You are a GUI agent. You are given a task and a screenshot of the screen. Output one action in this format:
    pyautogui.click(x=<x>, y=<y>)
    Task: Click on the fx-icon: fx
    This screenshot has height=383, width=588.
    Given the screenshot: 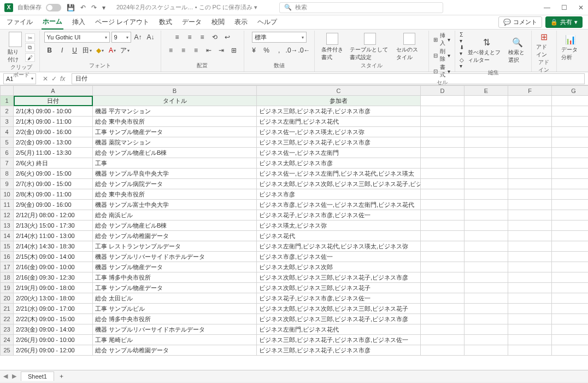 What is the action you would take?
    pyautogui.click(x=62, y=79)
    